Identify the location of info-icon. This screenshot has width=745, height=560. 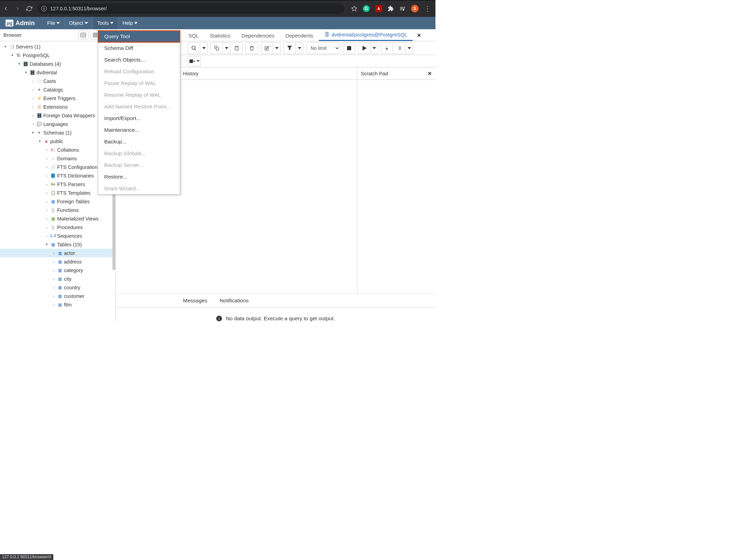
(219, 319).